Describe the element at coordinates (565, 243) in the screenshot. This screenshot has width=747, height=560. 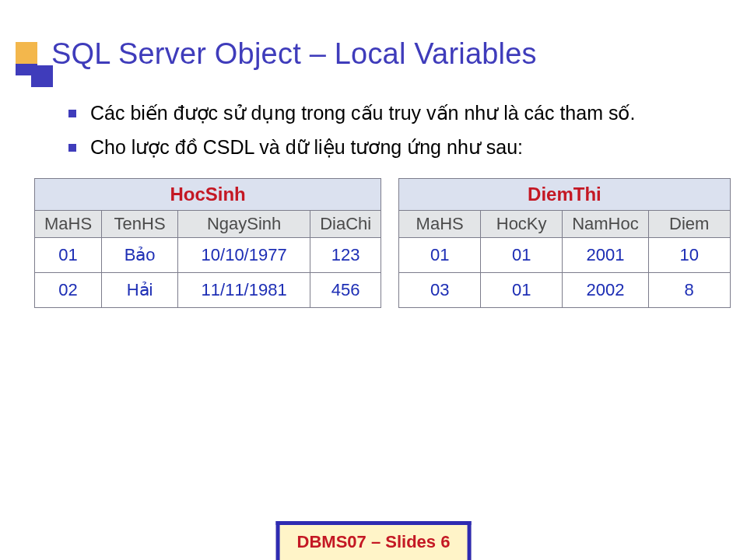
I see `table-diemthi: DiemThi MaHS HocKy NamHoc Diem 01 01 200…` at that location.